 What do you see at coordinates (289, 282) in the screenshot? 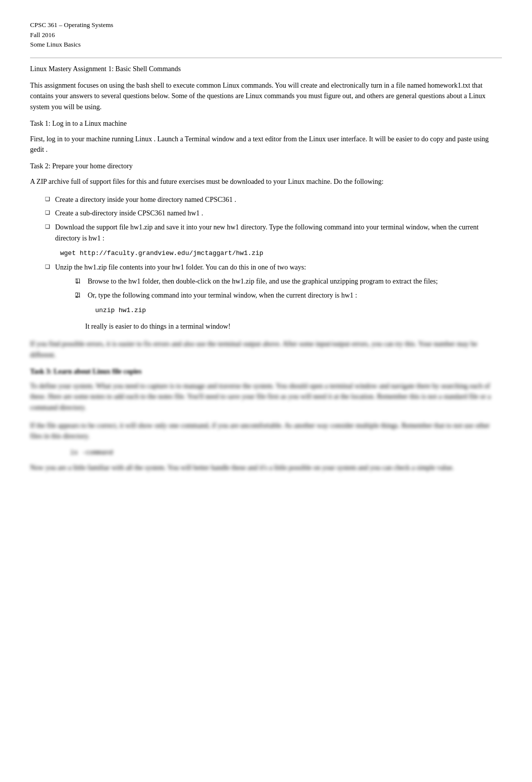
I see `unzip-step-1: 1. Browse to the hw1 folder, then double…` at bounding box center [289, 282].